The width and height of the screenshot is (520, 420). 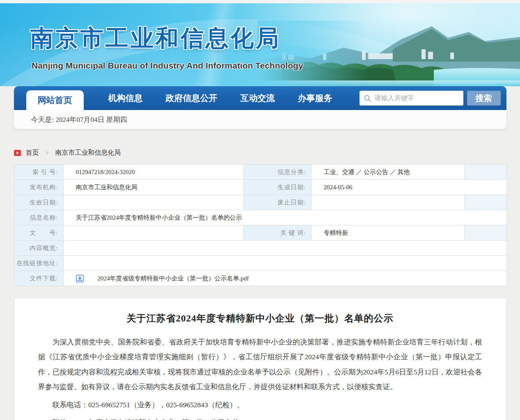 I want to click on breadcrumb: 首页 > 南京市工业和信息化局, so click(x=260, y=153).